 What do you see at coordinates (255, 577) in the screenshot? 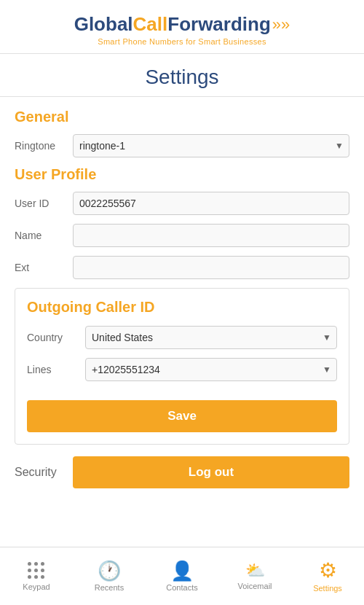
I see `nav-item-voicemail: ⛅ Voicemail` at bounding box center [255, 577].